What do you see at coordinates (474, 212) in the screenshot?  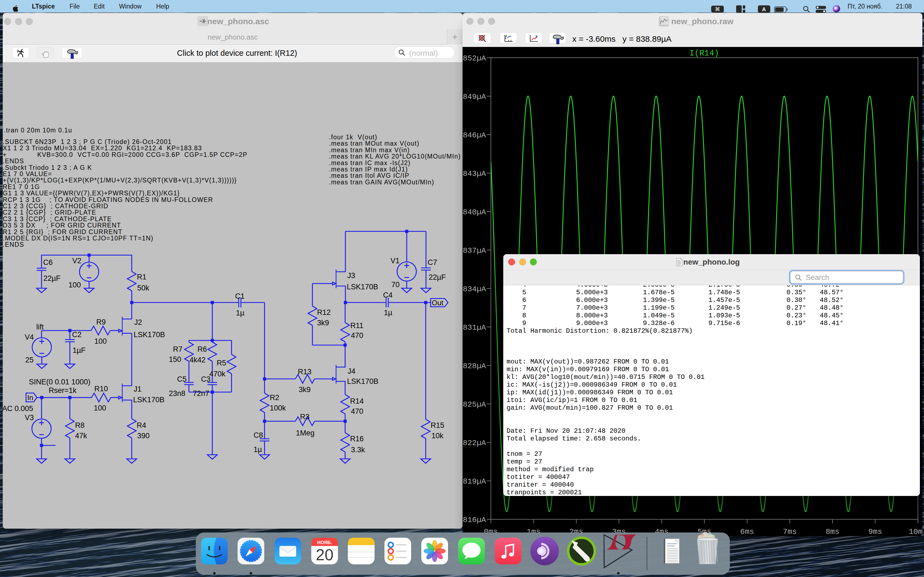 I see `svg-text: 840µA` at bounding box center [474, 212].